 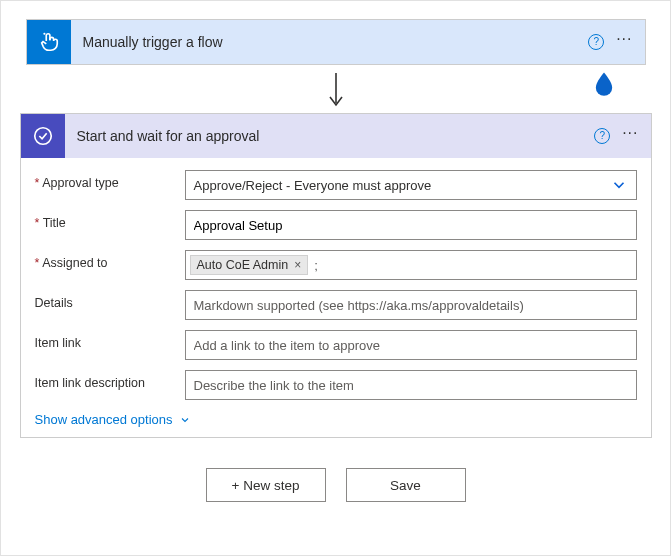 What do you see at coordinates (336, 42) in the screenshot?
I see `trigger-card: Manually trigger a flow ? ···` at bounding box center [336, 42].